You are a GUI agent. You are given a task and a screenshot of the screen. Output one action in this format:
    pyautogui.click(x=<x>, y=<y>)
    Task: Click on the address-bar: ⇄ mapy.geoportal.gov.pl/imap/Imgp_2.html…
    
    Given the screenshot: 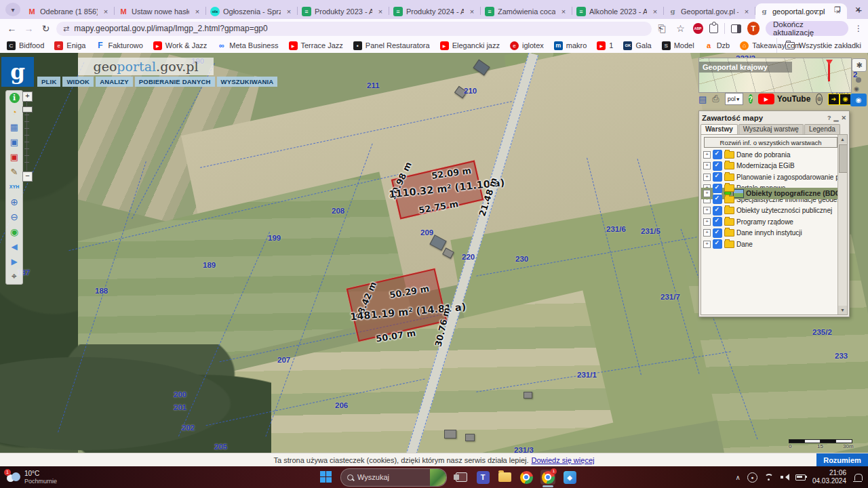 What is the action you would take?
    pyautogui.click(x=354, y=28)
    